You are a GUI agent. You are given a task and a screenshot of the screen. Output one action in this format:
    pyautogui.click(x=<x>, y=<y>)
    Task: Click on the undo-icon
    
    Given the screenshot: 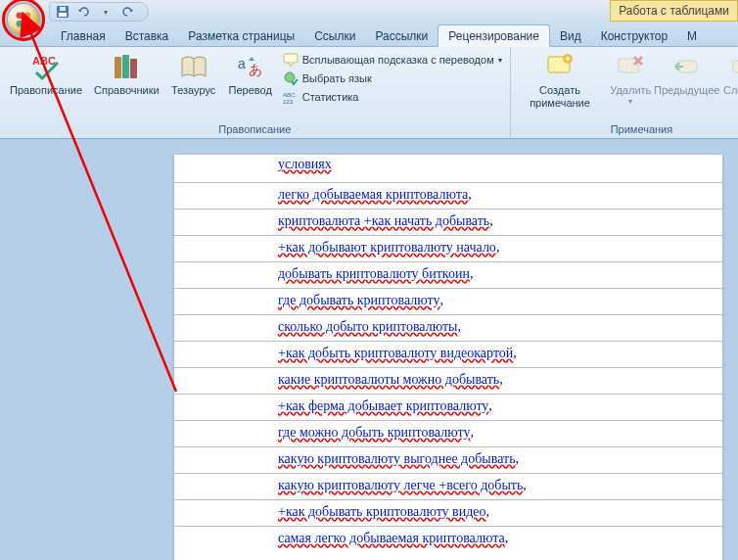 What is the action you would take?
    pyautogui.click(x=84, y=12)
    